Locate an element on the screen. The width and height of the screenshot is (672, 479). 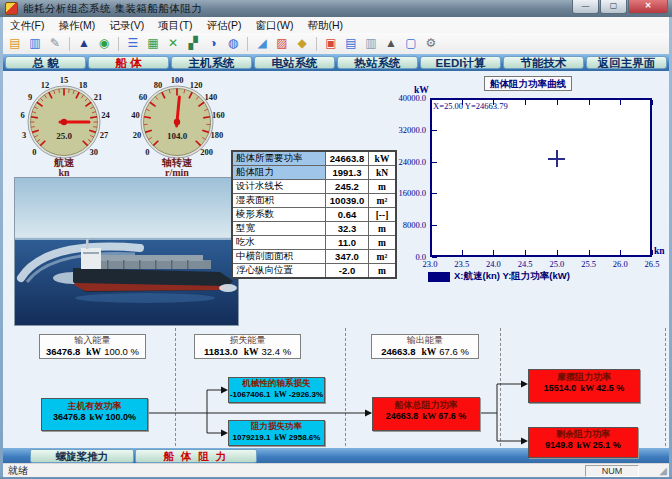
table-row: 设计水线长245.2m is located at coordinates (314, 187).